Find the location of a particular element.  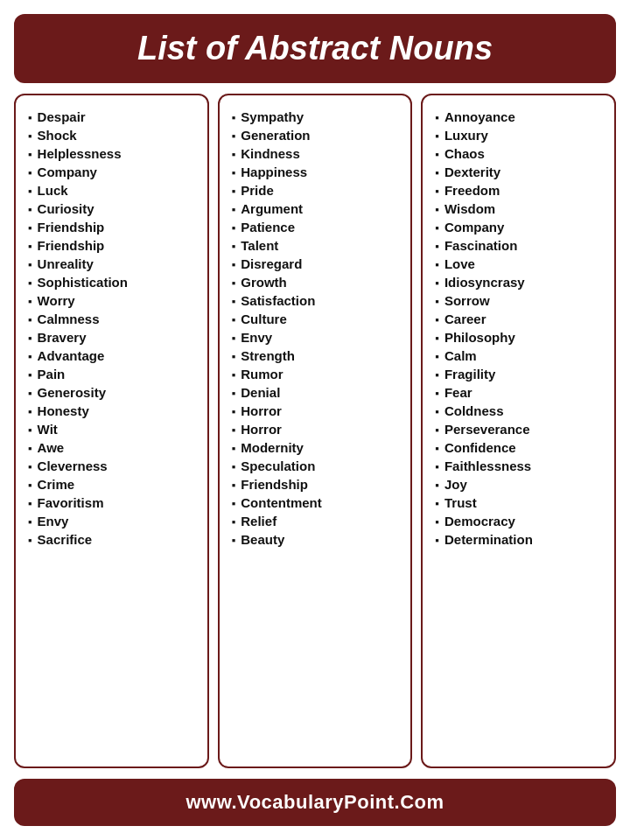

list-item: Speculation is located at coordinates (317, 466).